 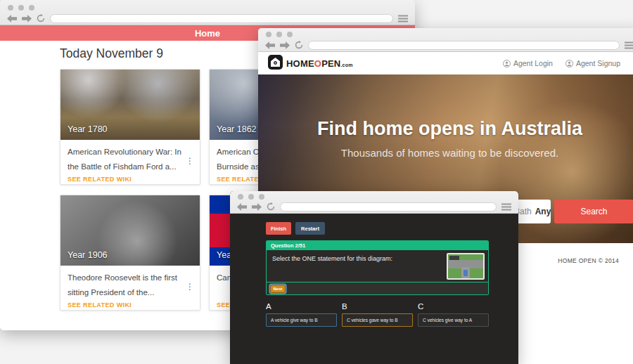 I want to click on home-logo-icon, so click(x=276, y=63).